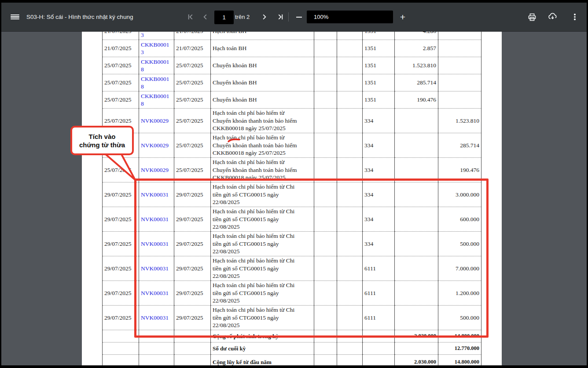 Image resolution: width=588 pixels, height=368 pixels. I want to click on previous-page-icon, so click(205, 17).